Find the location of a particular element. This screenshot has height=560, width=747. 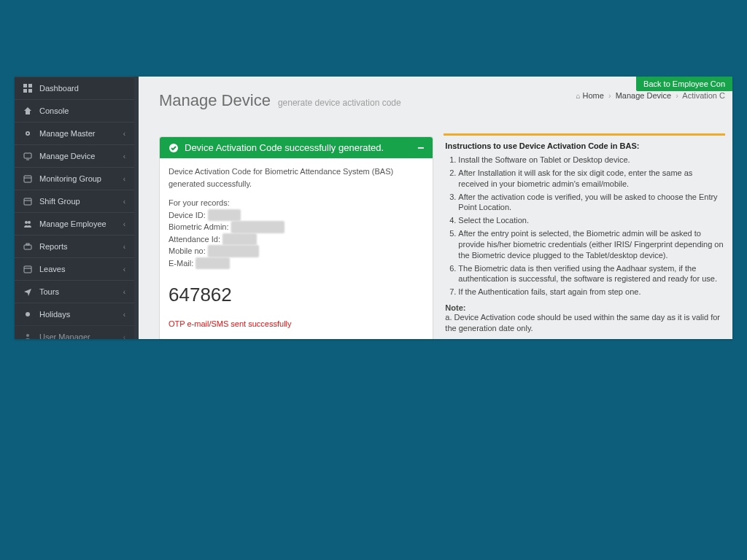

sidebar-item-console: Console is located at coordinates (77, 111).